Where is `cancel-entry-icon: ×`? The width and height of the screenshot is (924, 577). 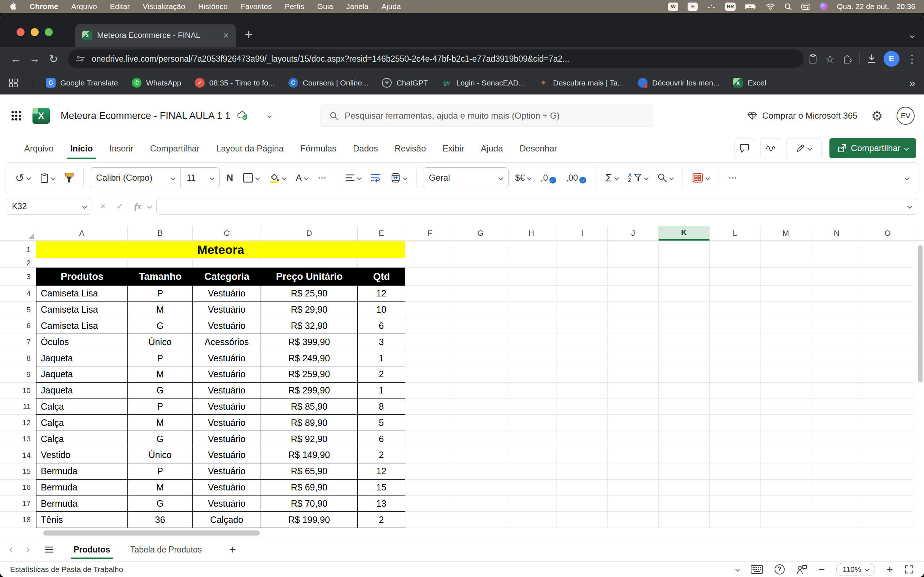 cancel-entry-icon: × is located at coordinates (103, 206).